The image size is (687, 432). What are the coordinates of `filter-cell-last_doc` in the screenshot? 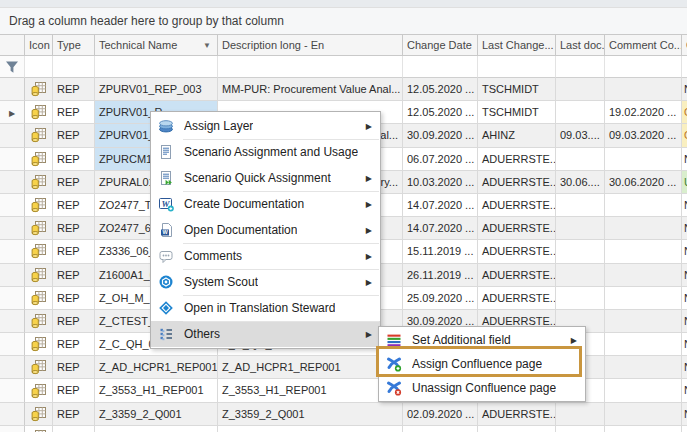 It's located at (580, 67).